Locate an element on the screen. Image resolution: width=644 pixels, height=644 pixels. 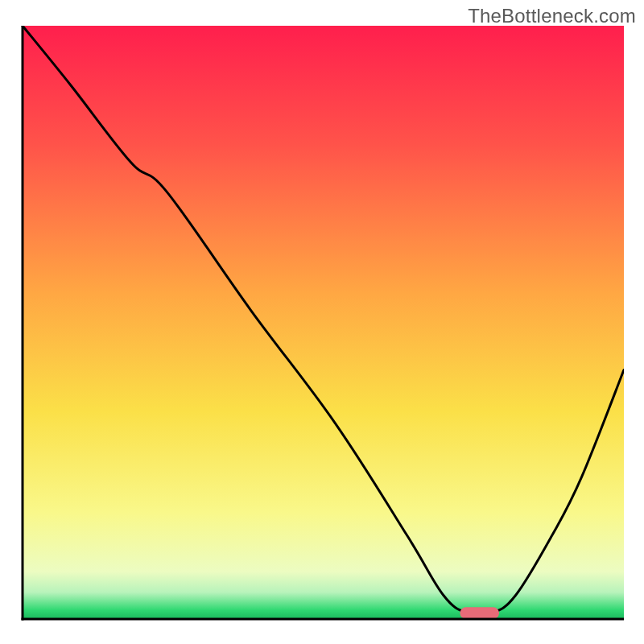
optimal-zone is located at coordinates (480, 613).